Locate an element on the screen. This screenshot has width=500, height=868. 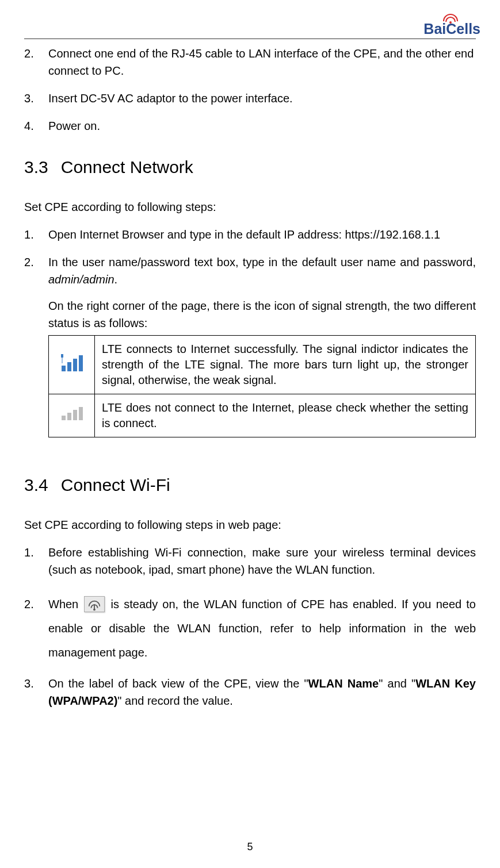
signal-connected-icon is located at coordinates (72, 368).